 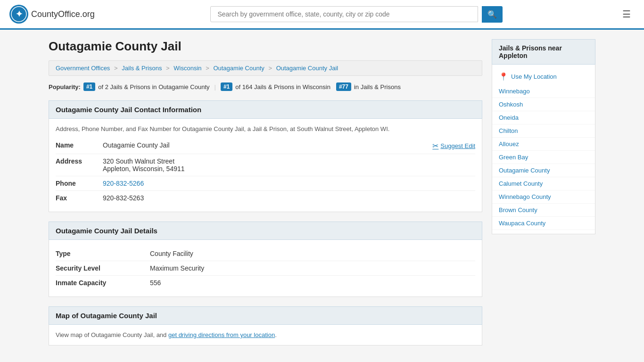 I want to click on breadcrumb-jails: Jails & Prisons, so click(x=141, y=68).